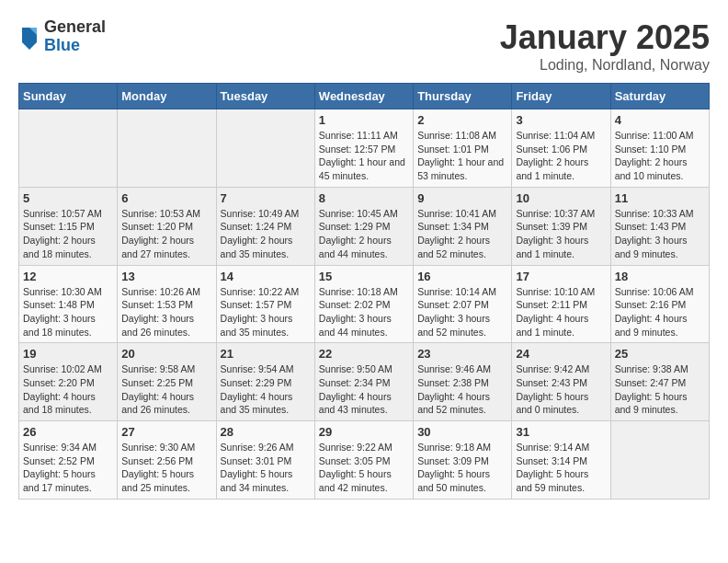  What do you see at coordinates (167, 226) in the screenshot?
I see `day-cell: 6Sunrise: 10:53 AM Sunset: 1:20 PM Dayli…` at bounding box center [167, 226].